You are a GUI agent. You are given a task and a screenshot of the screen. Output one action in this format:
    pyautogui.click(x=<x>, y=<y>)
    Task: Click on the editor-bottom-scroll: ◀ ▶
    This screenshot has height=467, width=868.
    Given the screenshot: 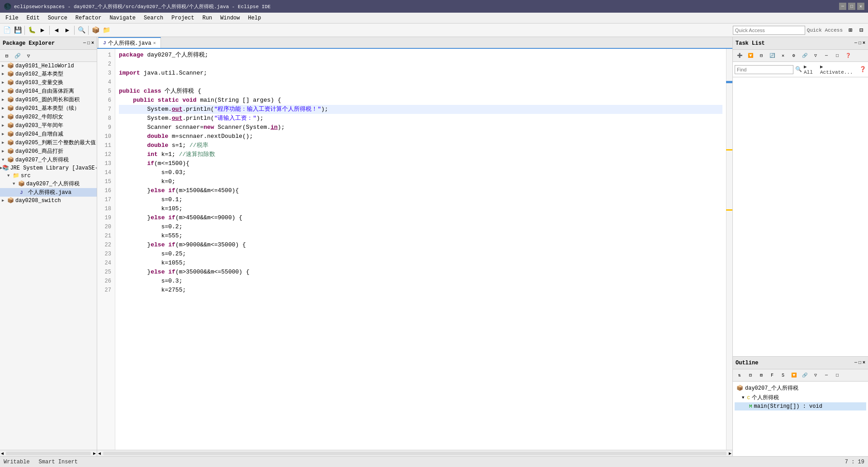 What is the action you would take?
    pyautogui.click(x=415, y=453)
    